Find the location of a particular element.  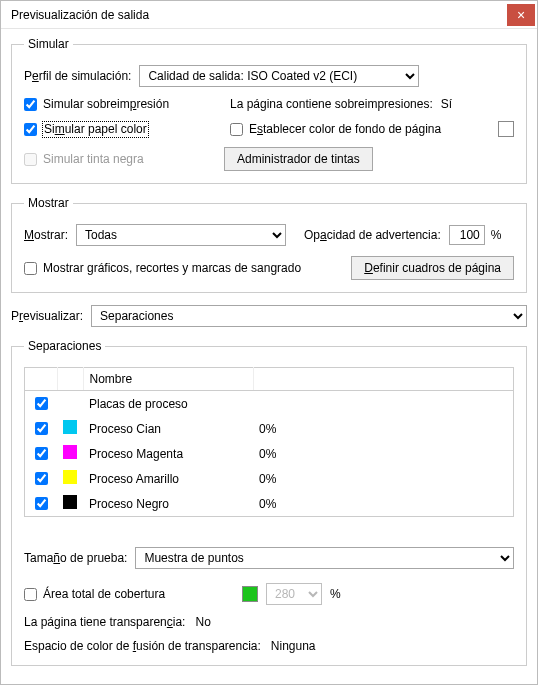

table-row: Placas de proceso is located at coordinates (270, 404).